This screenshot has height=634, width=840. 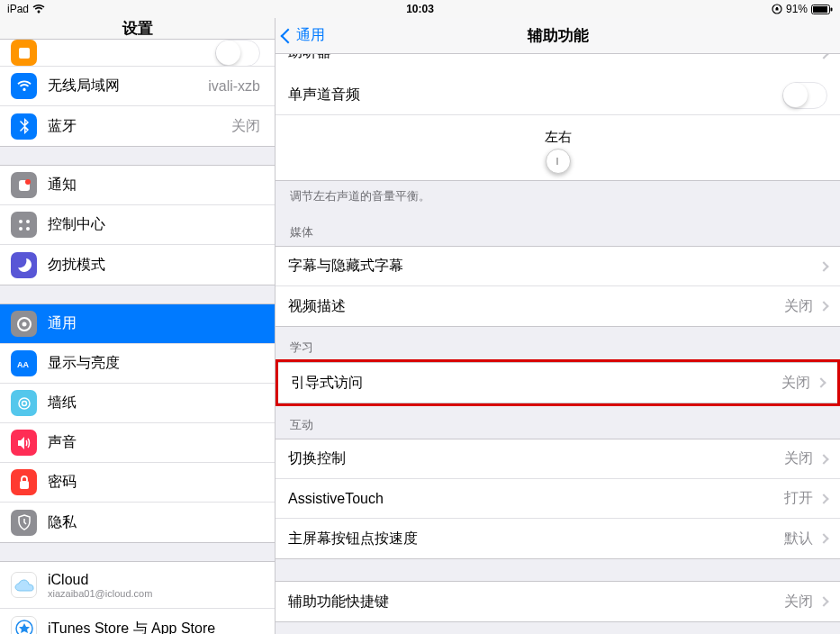 I want to click on dnd-label: 勿扰模式, so click(x=154, y=265).